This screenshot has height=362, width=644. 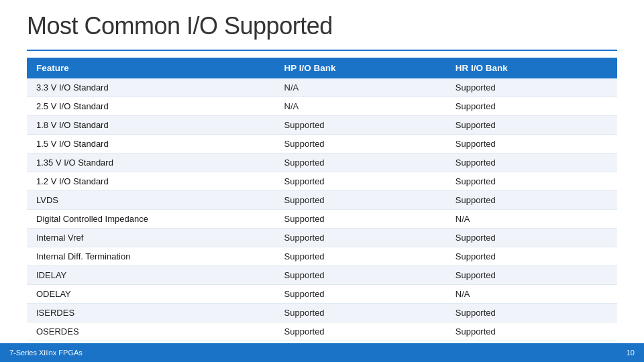 What do you see at coordinates (151, 144) in the screenshot?
I see `cell-feature: 1.5 V I/O Standard` at bounding box center [151, 144].